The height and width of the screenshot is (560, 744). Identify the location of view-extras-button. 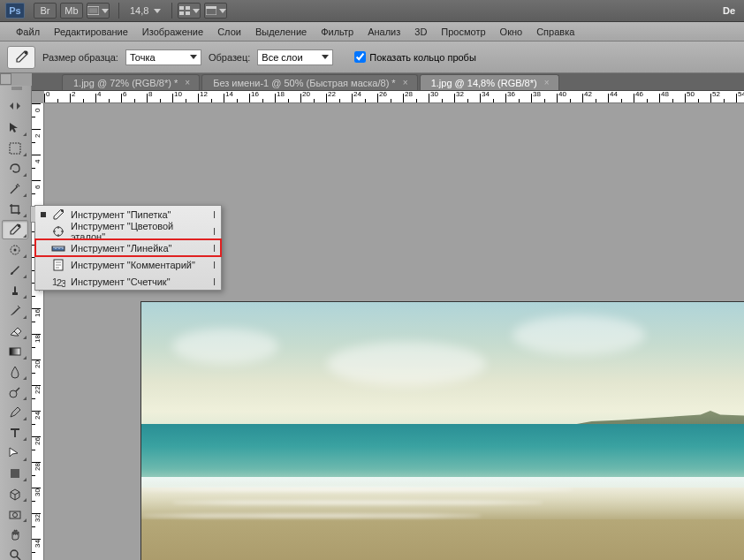
(98, 11).